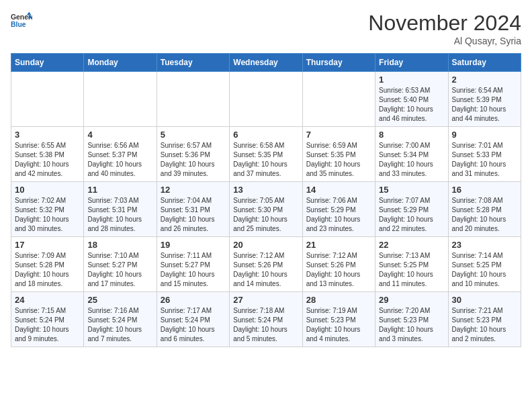  I want to click on day-number: 22, so click(411, 244).